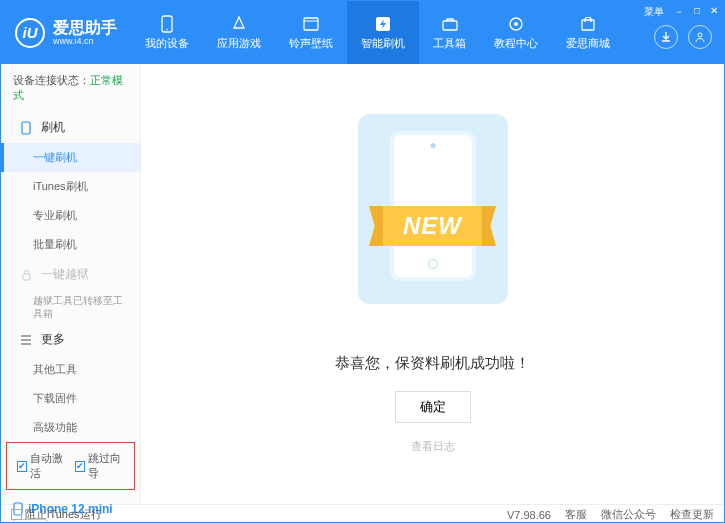  Describe the element at coordinates (70, 340) in the screenshot. I see `sidebar-cat-more: 更多` at that location.